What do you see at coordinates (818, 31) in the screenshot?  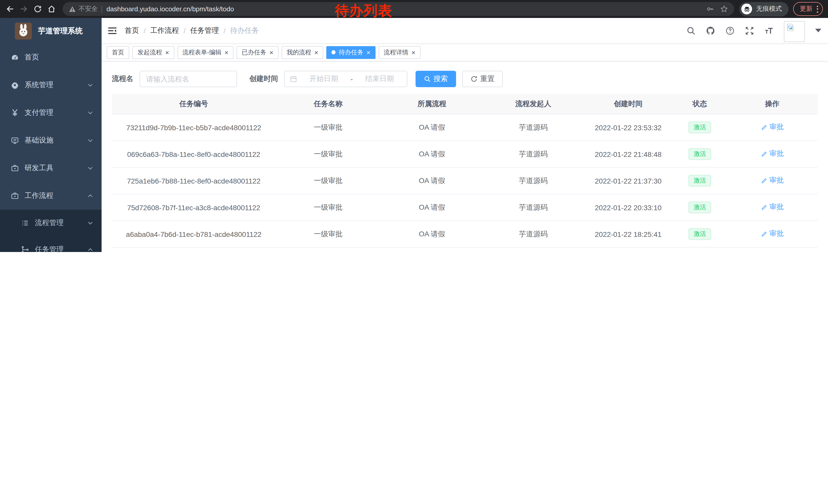 I see `avatar-caret-icon` at bounding box center [818, 31].